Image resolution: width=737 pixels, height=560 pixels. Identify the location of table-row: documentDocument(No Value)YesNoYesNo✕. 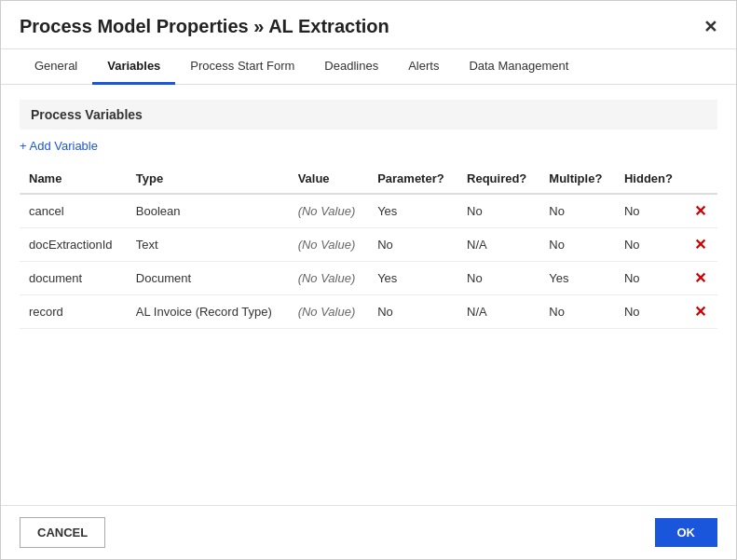
(369, 279).